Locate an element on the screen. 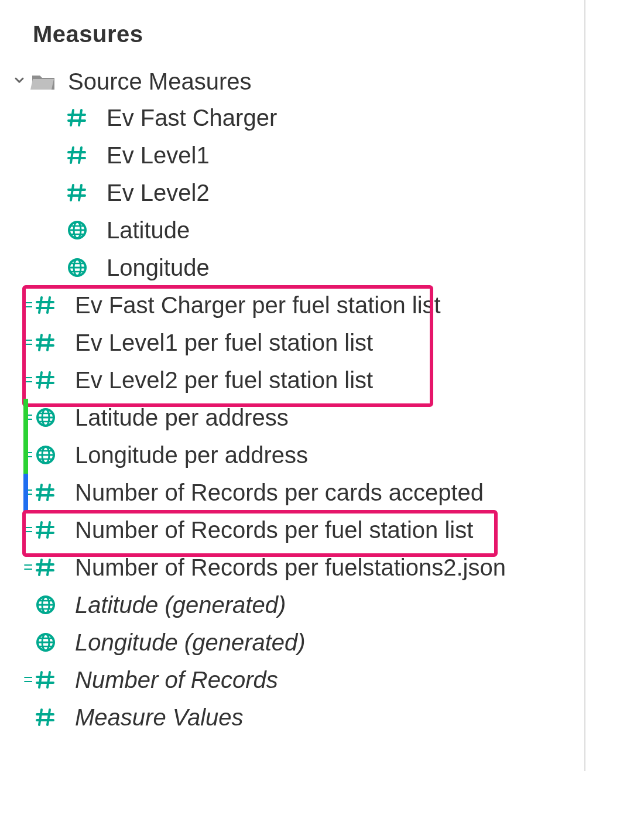 This screenshot has width=644, height=825. measure-item: =Latitude per address is located at coordinates (293, 417).